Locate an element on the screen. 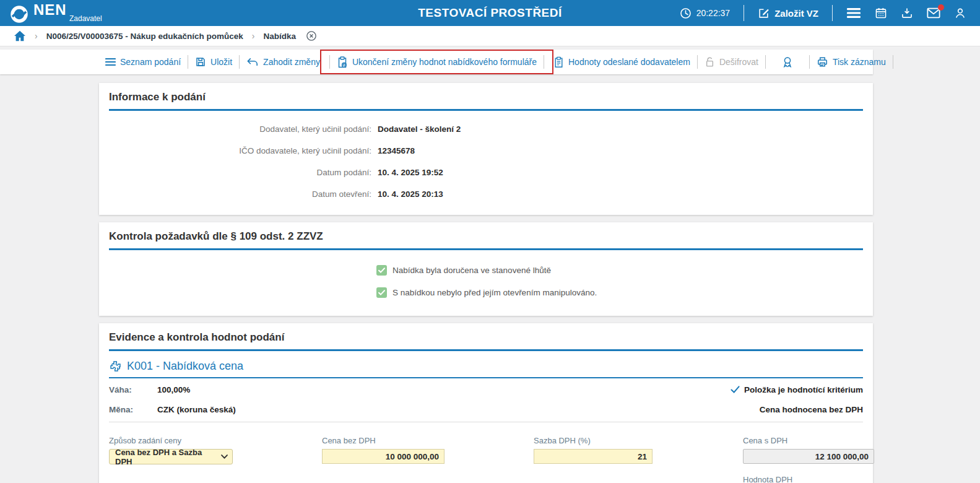 The width and height of the screenshot is (980, 483). price-mode-selected-value: Cena bez DPH a Sazba DPH is located at coordinates (168, 457).